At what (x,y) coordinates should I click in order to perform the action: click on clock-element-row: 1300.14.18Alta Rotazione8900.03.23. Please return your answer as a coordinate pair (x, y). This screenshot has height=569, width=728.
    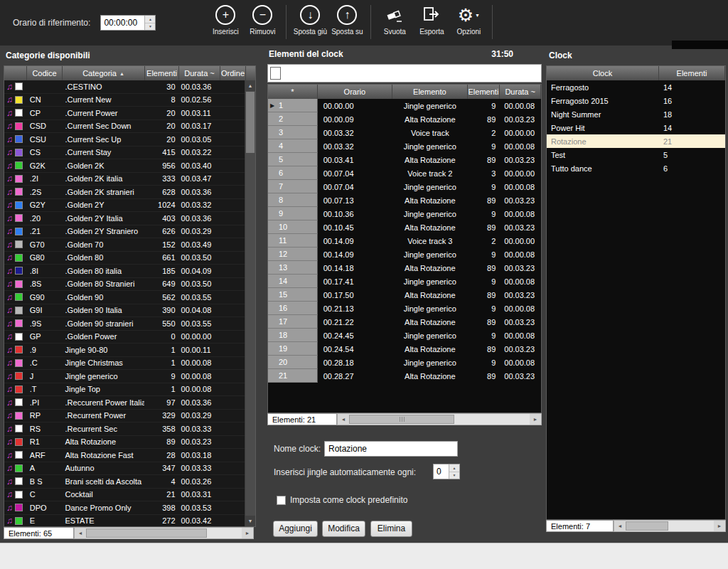
    Looking at the image, I should click on (405, 267).